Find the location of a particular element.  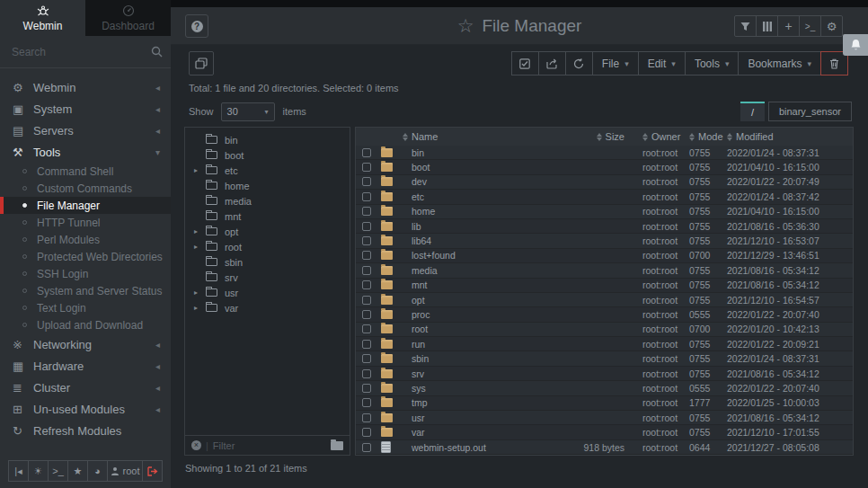

sidebar-item-command-shell: Command Shell is located at coordinates (85, 171).